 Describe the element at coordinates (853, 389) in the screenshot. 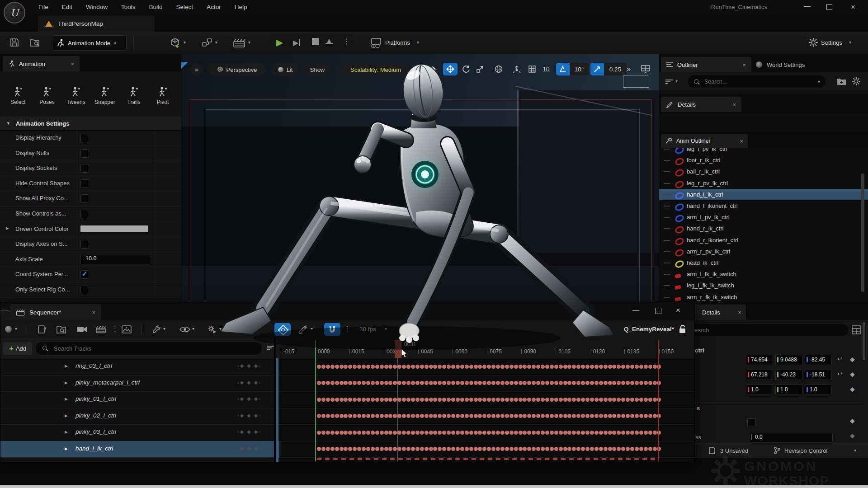

I see `key-diamond-icon: ◆` at that location.